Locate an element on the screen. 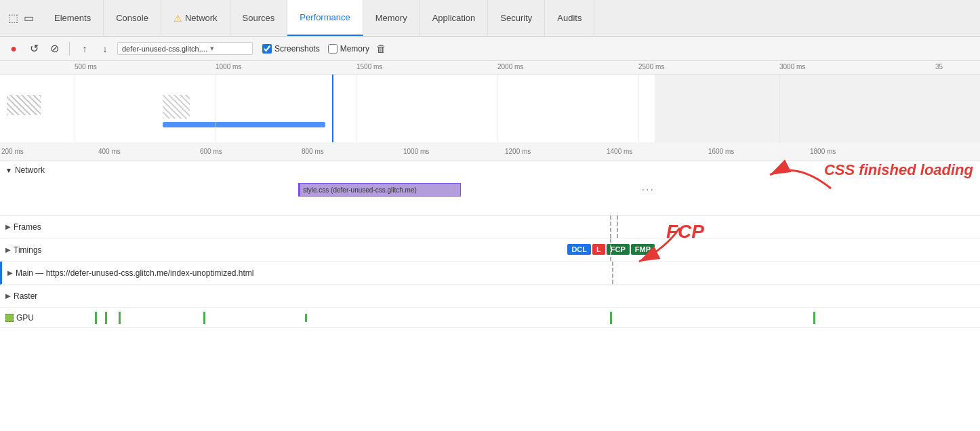 This screenshot has width=980, height=431. frames-arrow: ▶ is located at coordinates (8, 226).